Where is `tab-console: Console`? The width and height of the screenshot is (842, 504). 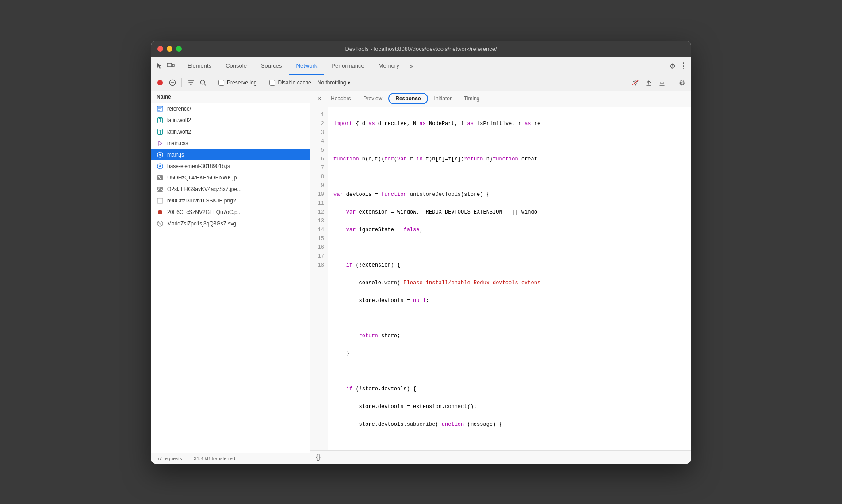
tab-console: Console is located at coordinates (236, 66).